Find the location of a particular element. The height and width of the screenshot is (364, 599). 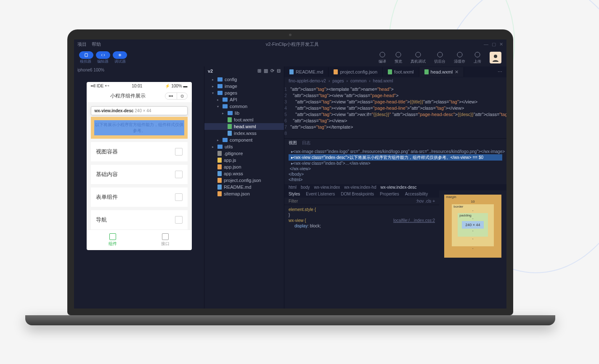

tree-item: app.wxss is located at coordinates (244, 174).